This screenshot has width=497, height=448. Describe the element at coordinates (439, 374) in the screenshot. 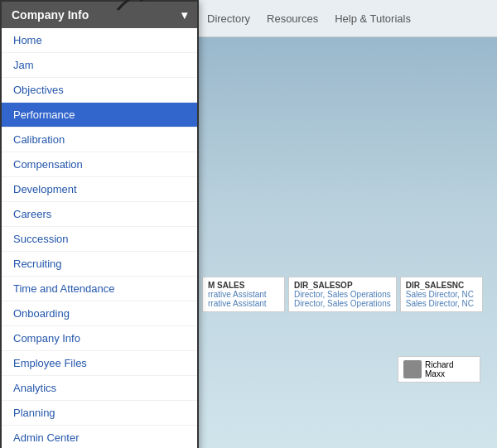

I see `org-card-bottom-name2: Maxx` at that location.